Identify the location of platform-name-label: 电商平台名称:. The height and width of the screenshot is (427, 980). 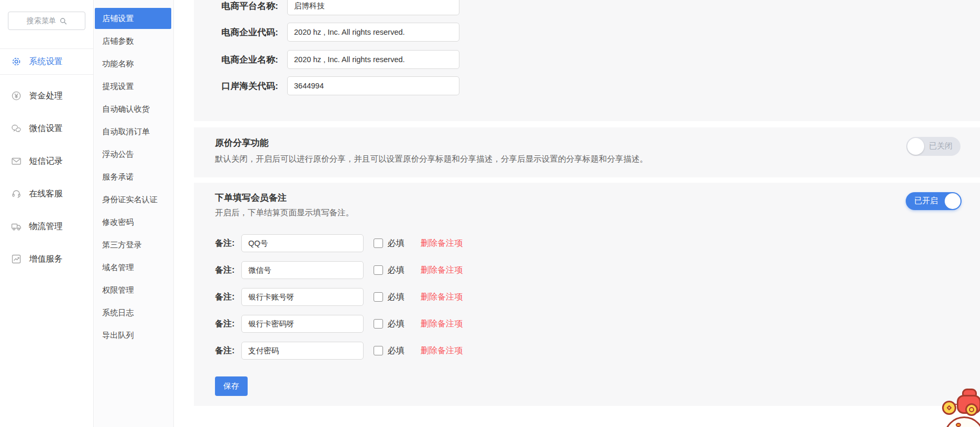
(247, 6).